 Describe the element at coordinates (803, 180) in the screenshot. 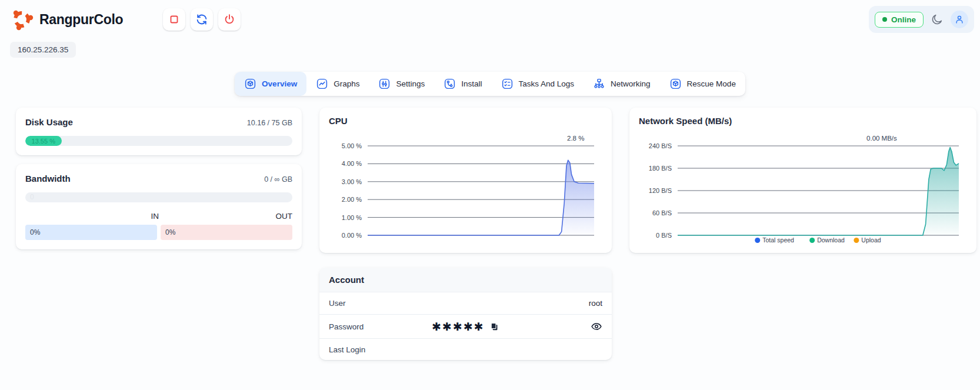

I see `network-speed-card: Network Speed (MB/s) 240 B/S180 B/S120 B…` at that location.